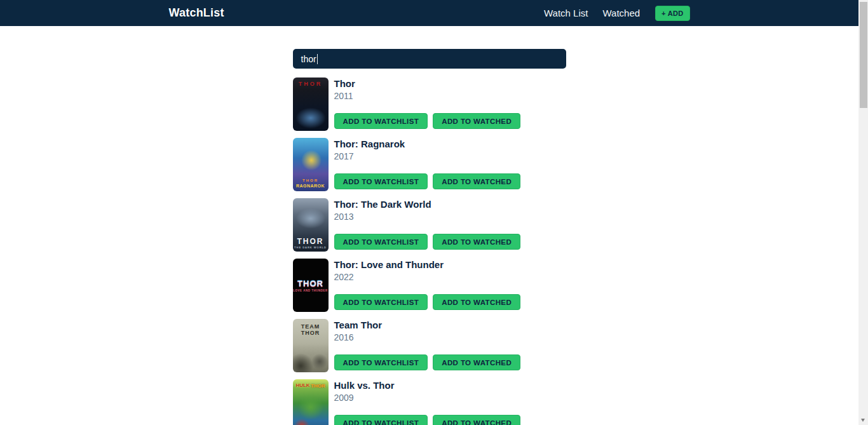  I want to click on movie-info: Thor: Ragnarok 2017 ADD TO WATCHLIST ADD…, so click(430, 165).